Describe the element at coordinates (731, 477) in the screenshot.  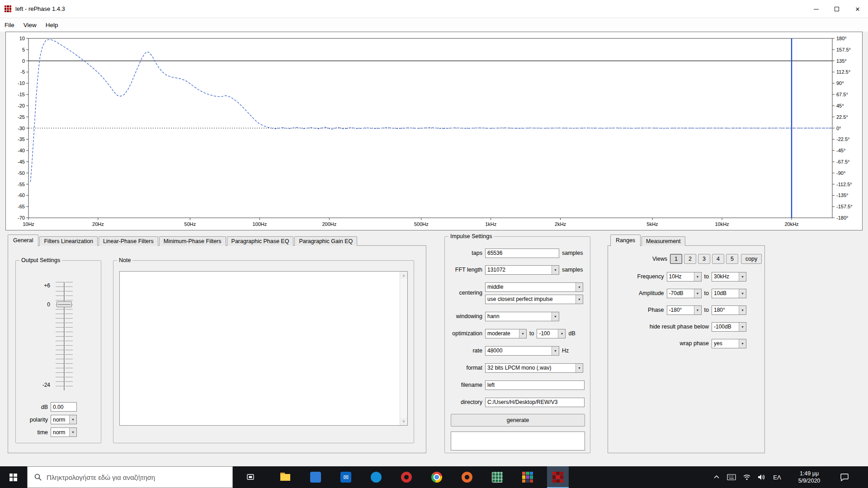
I see `touch-keyboard-button` at that location.